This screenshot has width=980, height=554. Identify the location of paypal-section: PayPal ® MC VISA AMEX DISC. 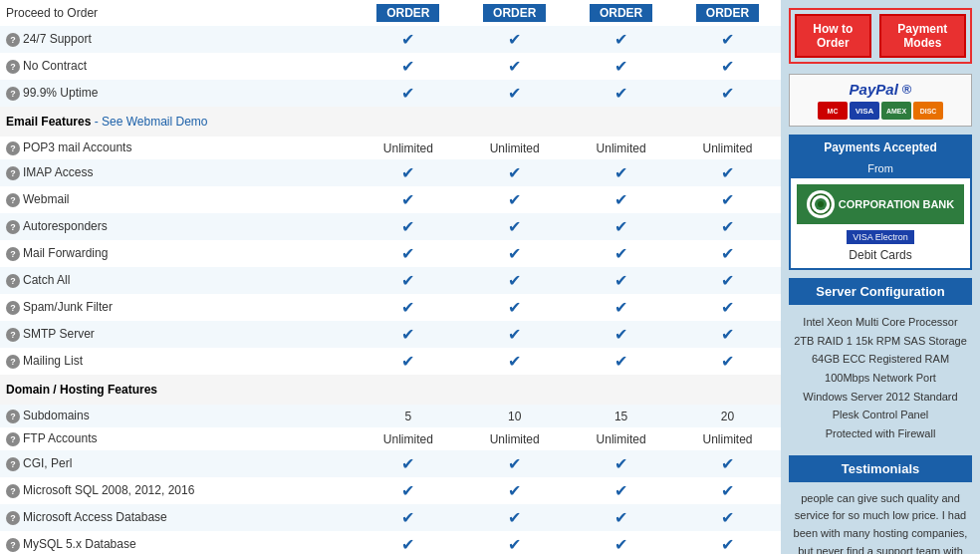
(880, 100).